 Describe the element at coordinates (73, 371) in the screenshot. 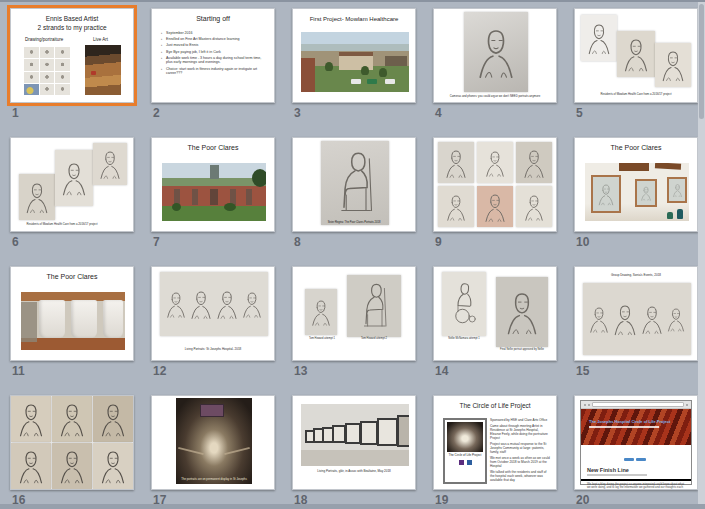

I see `slide-number: 11` at that location.